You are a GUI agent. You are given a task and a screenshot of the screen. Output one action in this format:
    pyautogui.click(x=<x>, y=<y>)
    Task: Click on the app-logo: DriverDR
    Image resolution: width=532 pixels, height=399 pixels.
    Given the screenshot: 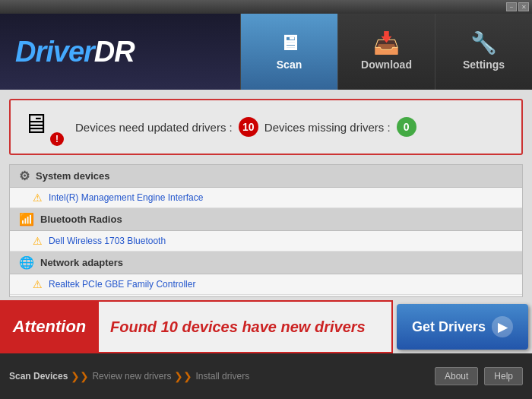 What is the action you would take?
    pyautogui.click(x=74, y=52)
    